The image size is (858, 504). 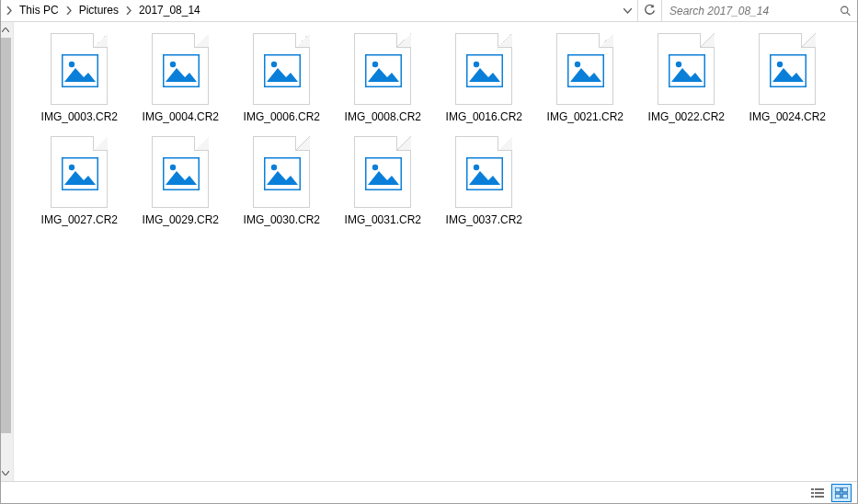 What do you see at coordinates (180, 220) in the screenshot?
I see `file-name-label: IMG_0029.CR2` at bounding box center [180, 220].